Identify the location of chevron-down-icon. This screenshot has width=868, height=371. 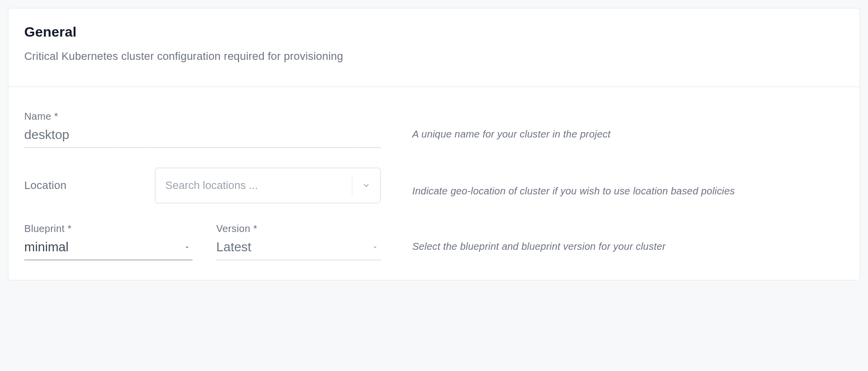
(366, 186).